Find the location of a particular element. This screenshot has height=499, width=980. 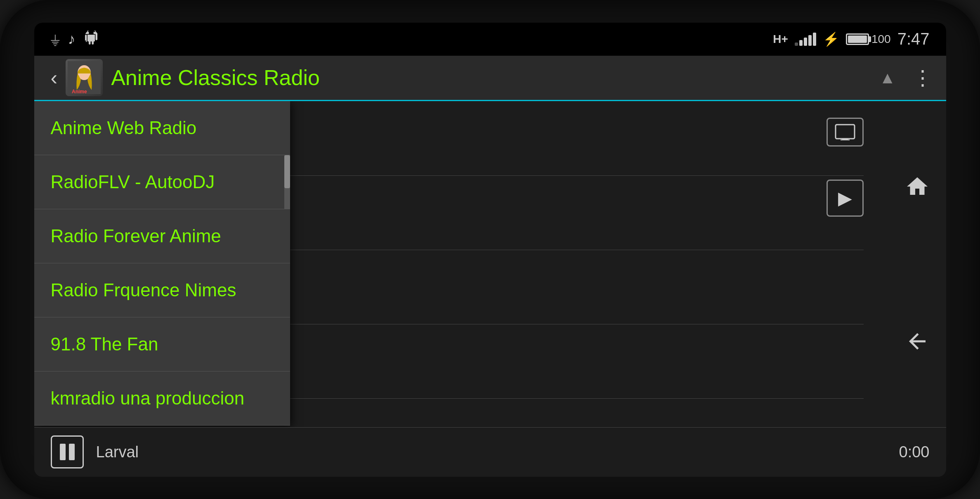

home-button is located at coordinates (917, 187).